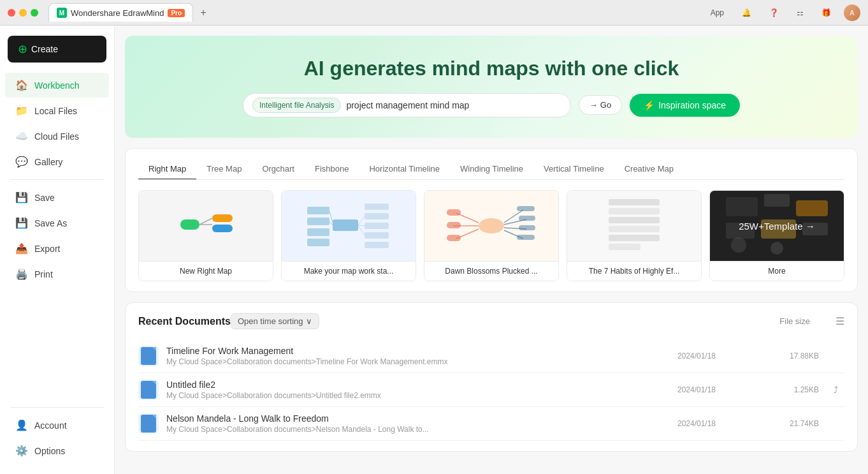 The width and height of the screenshot is (868, 474). I want to click on sidebar-item-gallery: 💬 Gallery, so click(57, 162).